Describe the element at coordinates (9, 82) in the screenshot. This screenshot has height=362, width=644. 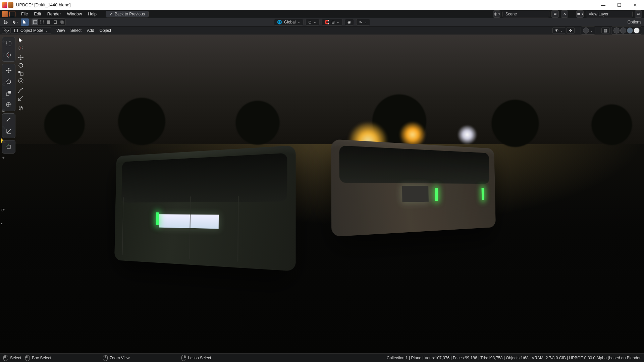
I see `tool-rotate` at that location.